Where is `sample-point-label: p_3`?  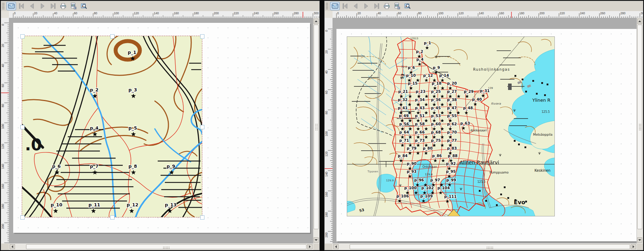 sample-point-label: p_3 is located at coordinates (133, 90).